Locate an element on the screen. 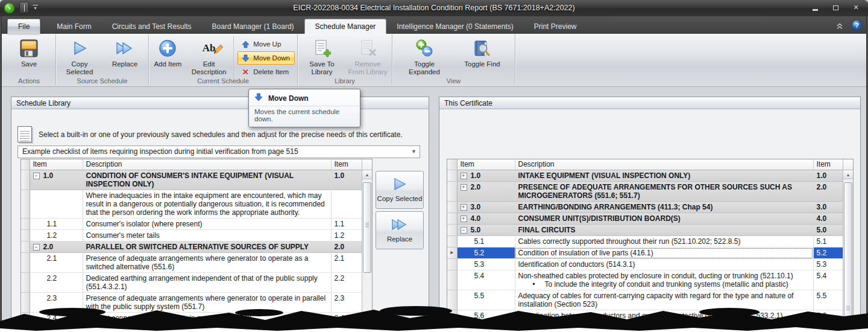  item-cell: +1.0 is located at coordinates (486, 176).